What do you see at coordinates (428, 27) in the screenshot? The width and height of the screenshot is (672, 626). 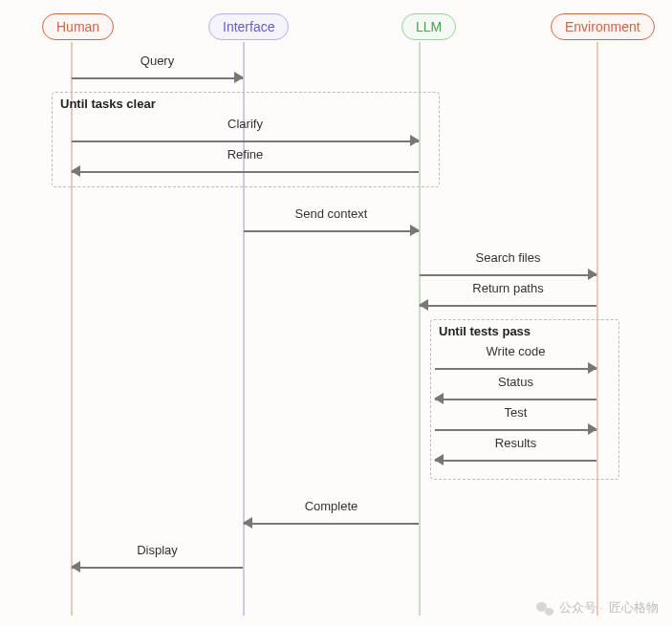 I see `actor-llm: LLM` at bounding box center [428, 27].